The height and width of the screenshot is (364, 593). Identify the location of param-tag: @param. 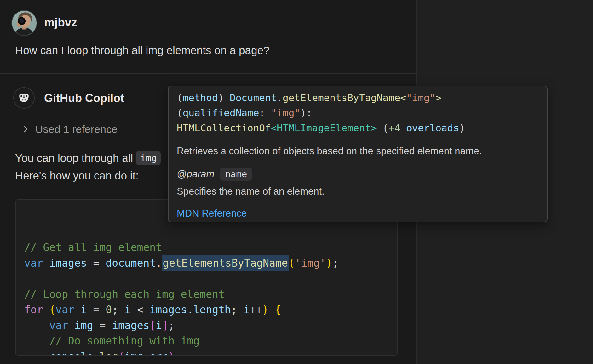
(195, 174).